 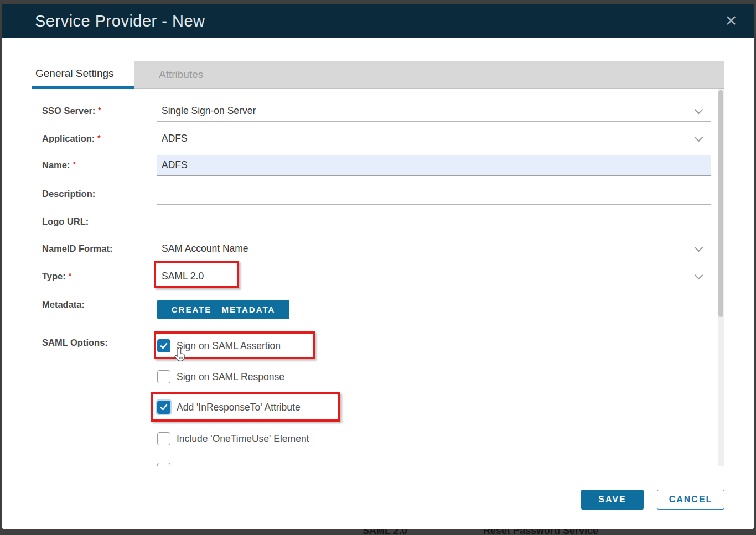 I want to click on option-label: Include 'OneTimeUse' Element, so click(x=242, y=439).